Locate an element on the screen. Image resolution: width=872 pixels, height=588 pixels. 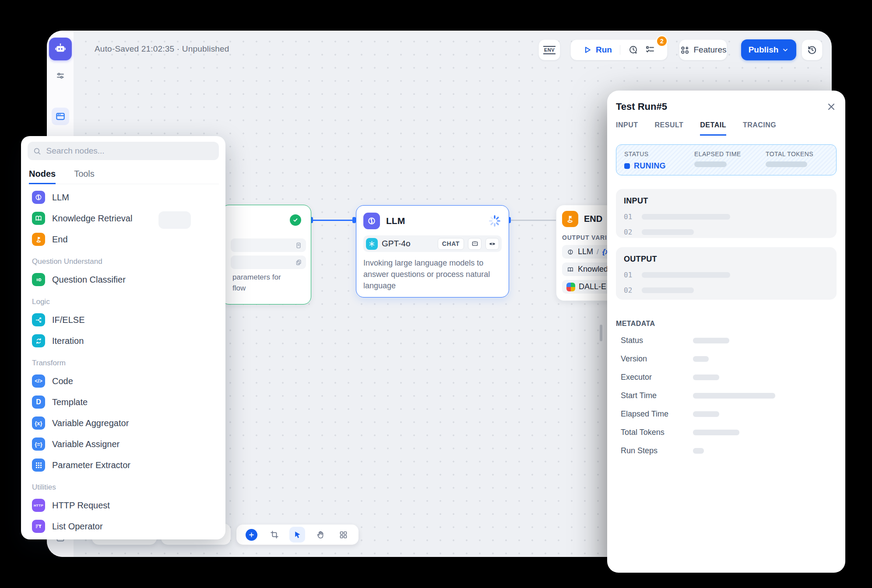
canvas-control-bar is located at coordinates (298, 535).